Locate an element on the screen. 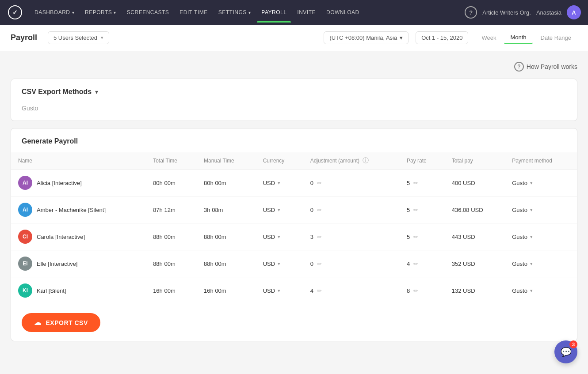  cell-adjustment: 4 ✏ is located at coordinates (351, 291).